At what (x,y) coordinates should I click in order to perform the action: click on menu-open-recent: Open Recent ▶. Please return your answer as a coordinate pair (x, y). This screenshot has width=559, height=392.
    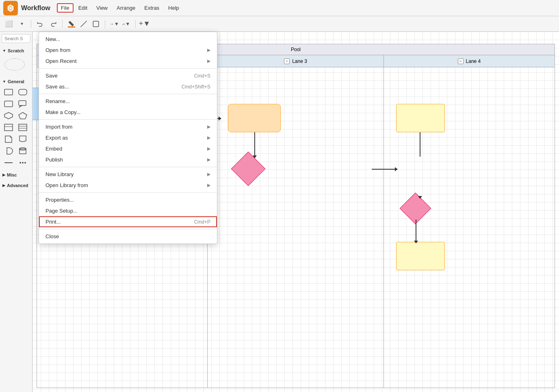
    Looking at the image, I should click on (128, 61).